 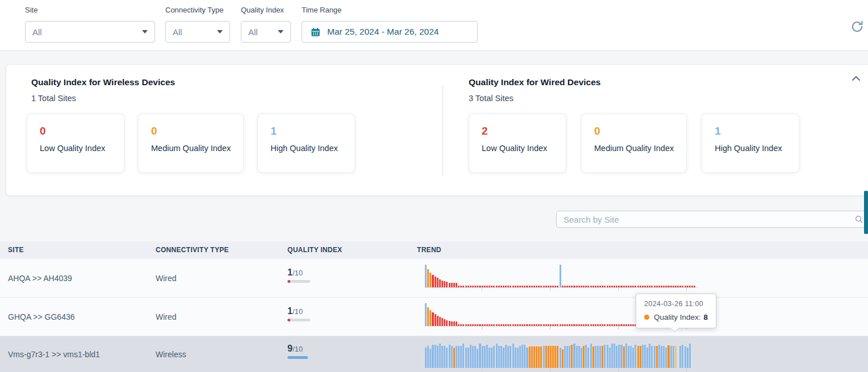 What do you see at coordinates (306, 131) in the screenshot?
I see `wireless-high-value: 1` at bounding box center [306, 131].